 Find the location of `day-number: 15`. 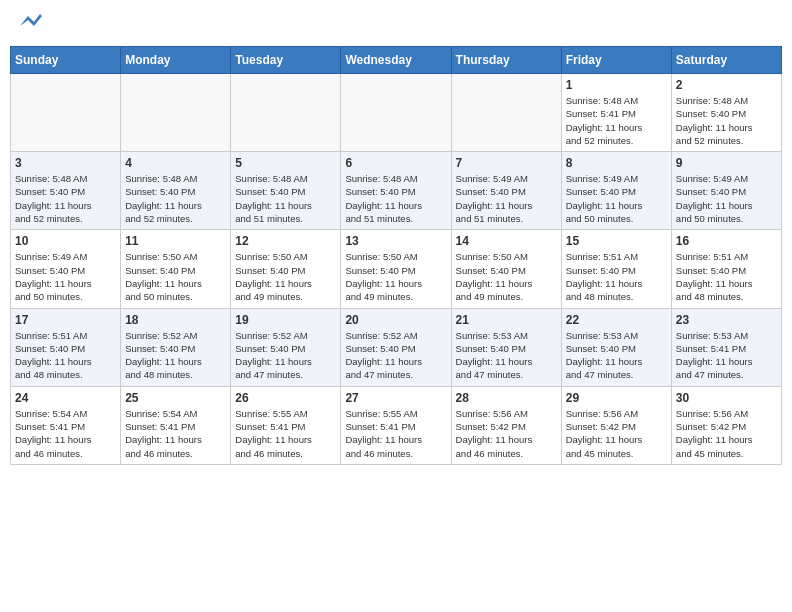

day-number: 15 is located at coordinates (616, 241).